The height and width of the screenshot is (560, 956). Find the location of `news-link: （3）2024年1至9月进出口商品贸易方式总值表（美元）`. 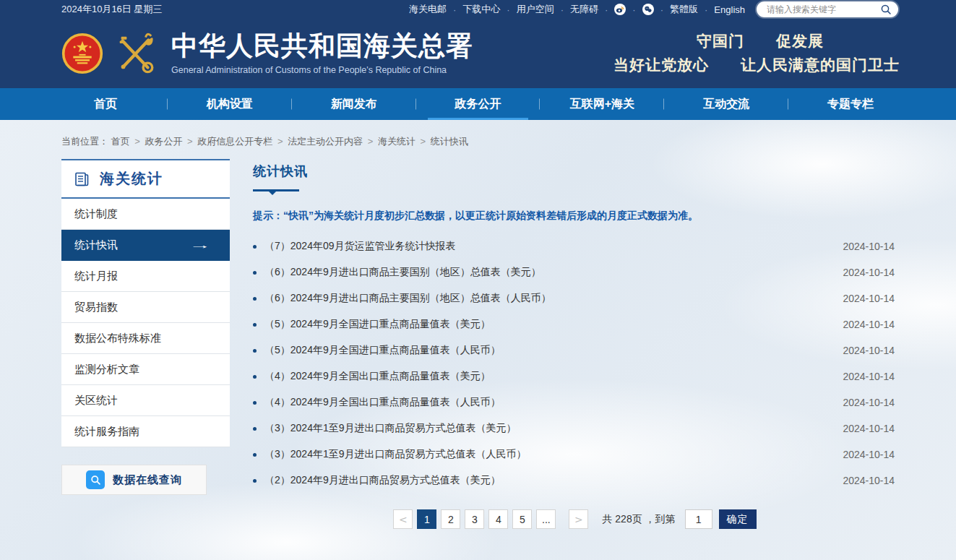

news-link: （3）2024年1至9月进出口商品贸易方式总值表（美元） is located at coordinates (546, 428).